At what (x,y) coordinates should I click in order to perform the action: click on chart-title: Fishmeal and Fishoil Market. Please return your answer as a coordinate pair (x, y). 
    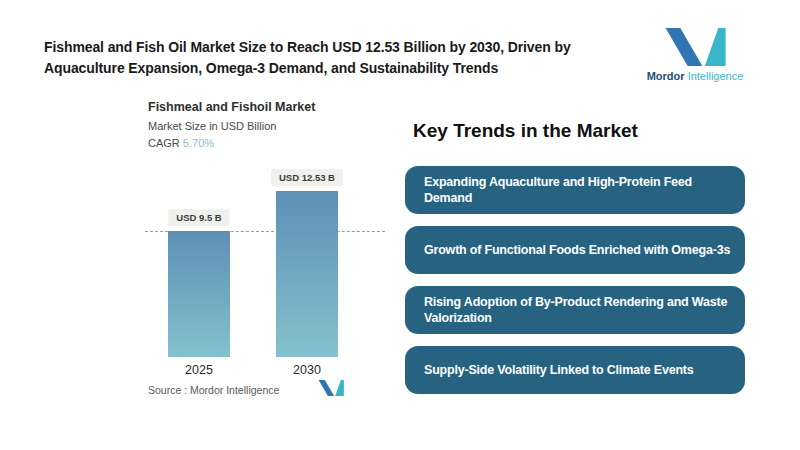
    Looking at the image, I should click on (232, 107).